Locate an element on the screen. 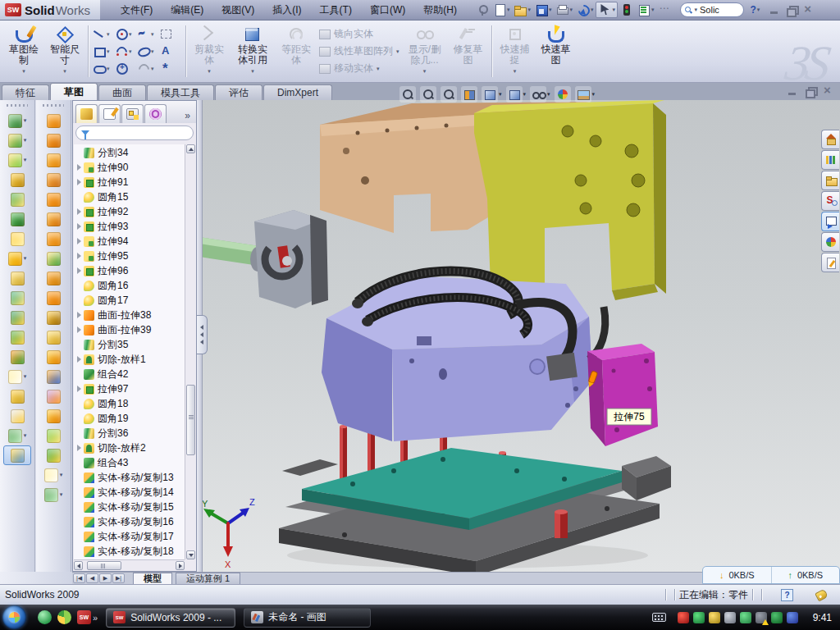  line-icon-caret: ▾ is located at coordinates (108, 34).